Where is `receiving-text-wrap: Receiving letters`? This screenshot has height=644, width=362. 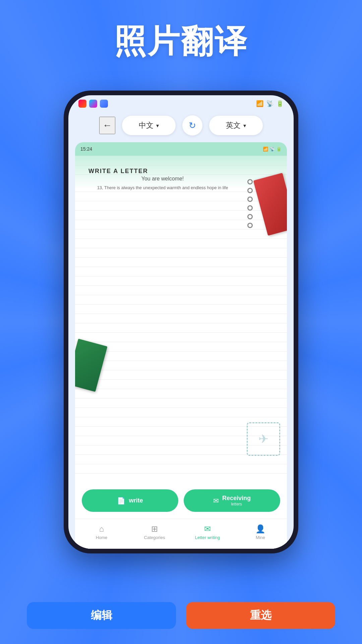 receiving-text-wrap: Receiving letters is located at coordinates (237, 500).